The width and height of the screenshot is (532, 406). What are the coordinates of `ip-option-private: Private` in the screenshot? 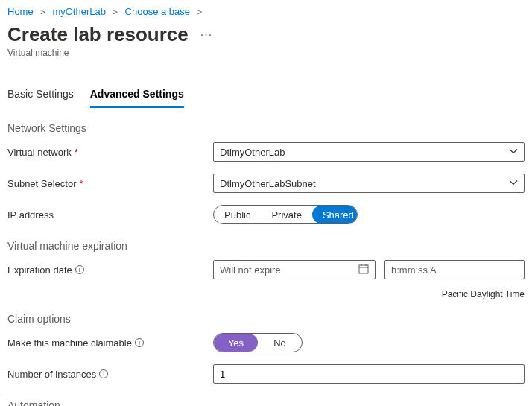 It's located at (286, 215).